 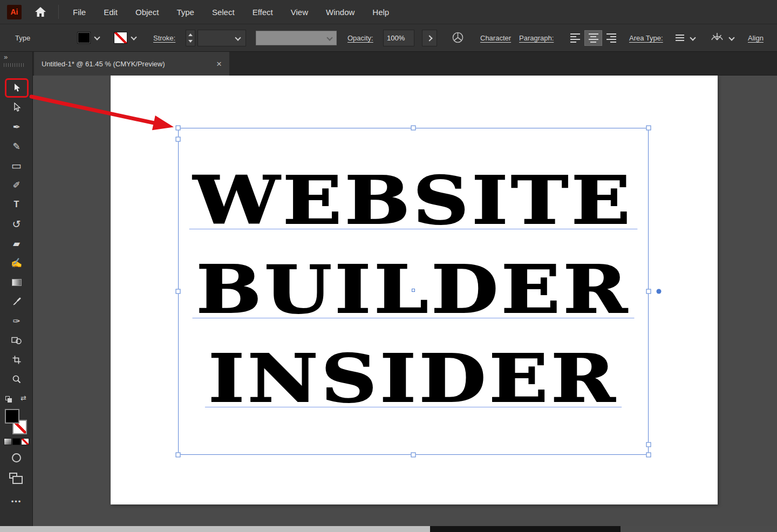 I want to click on none-mode-icon, so click(x=25, y=441).